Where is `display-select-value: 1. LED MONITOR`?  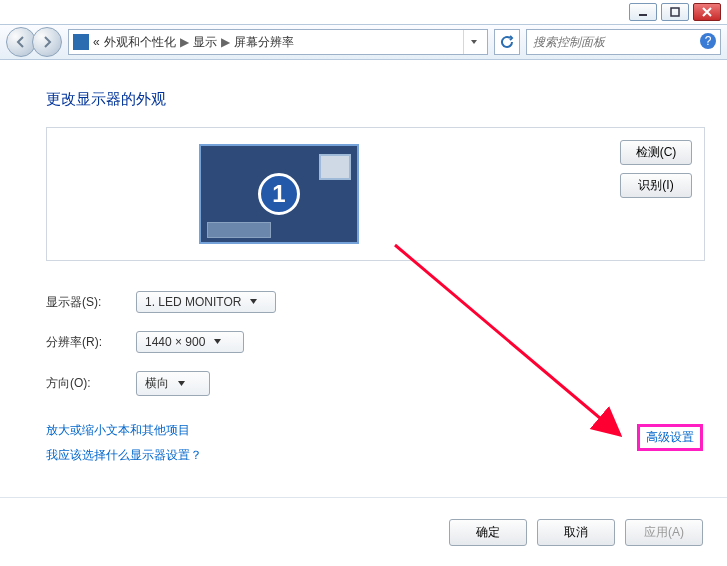 display-select-value: 1. LED MONITOR is located at coordinates (193, 302).